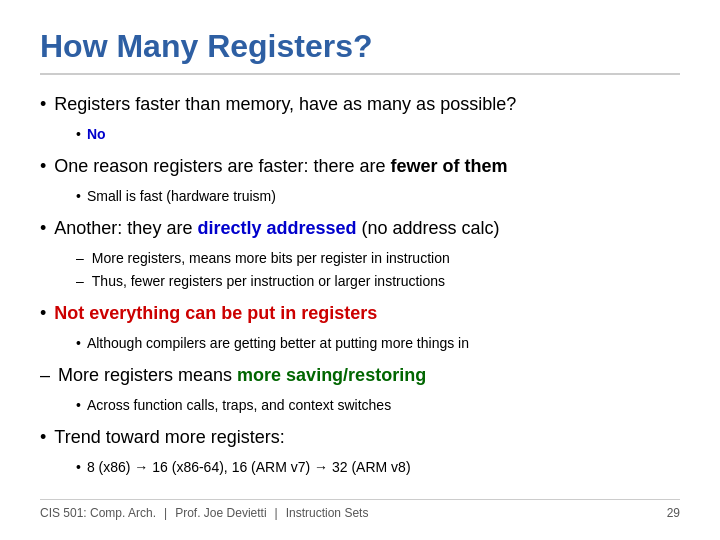  I want to click on bullet-text: Although compilers are getting better at…, so click(278, 344).